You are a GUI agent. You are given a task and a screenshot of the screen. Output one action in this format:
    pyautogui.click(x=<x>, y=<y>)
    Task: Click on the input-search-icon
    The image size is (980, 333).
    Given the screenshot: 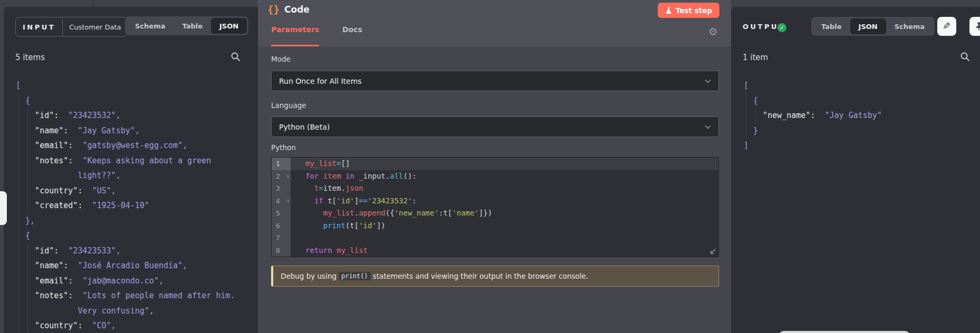 What is the action you would take?
    pyautogui.click(x=236, y=57)
    